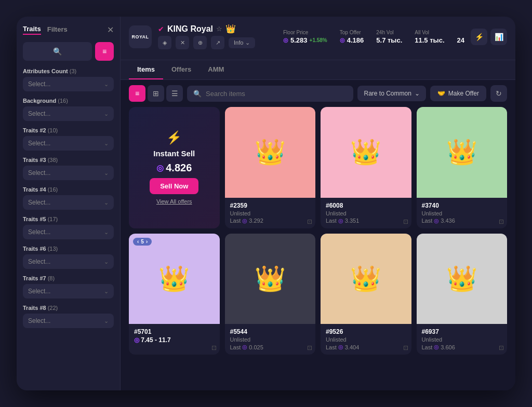  What do you see at coordinates (53, 160) in the screenshot?
I see `filter-count: (38)` at bounding box center [53, 160].